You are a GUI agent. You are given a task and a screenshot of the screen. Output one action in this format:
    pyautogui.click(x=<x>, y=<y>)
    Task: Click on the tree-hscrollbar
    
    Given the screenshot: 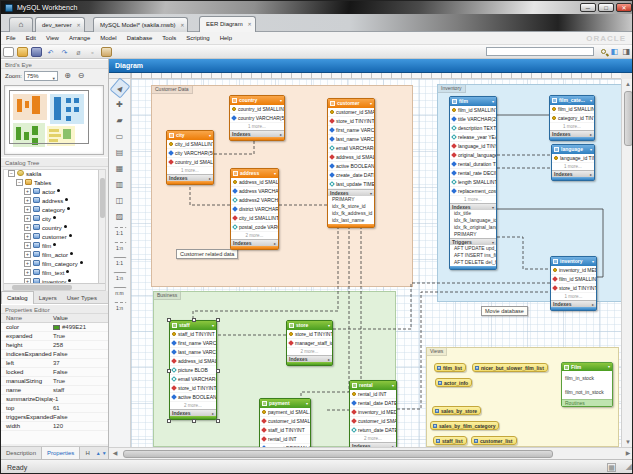 What is the action you would take?
    pyautogui.click(x=54, y=286)
    